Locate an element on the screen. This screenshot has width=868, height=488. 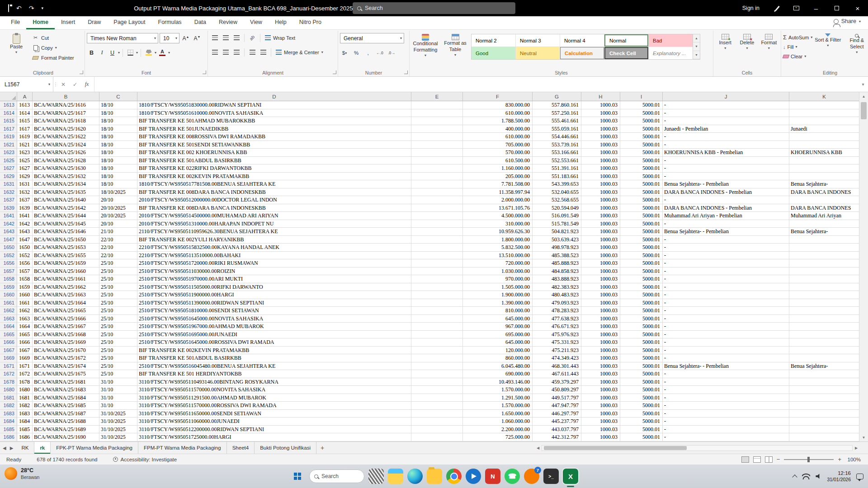
cell-a: 1656 is located at coordinates (25, 263).